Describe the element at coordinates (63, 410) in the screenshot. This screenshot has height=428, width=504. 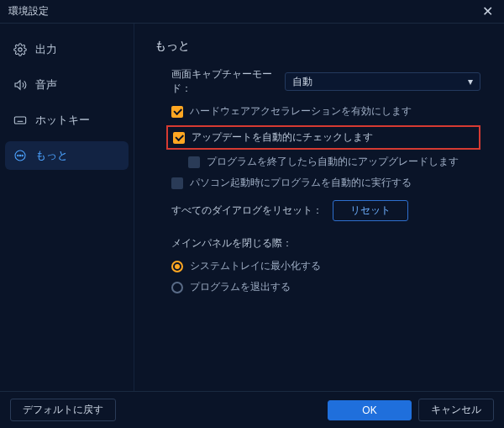
I see `restore-defaults-button: デフォルトに戻す` at that location.